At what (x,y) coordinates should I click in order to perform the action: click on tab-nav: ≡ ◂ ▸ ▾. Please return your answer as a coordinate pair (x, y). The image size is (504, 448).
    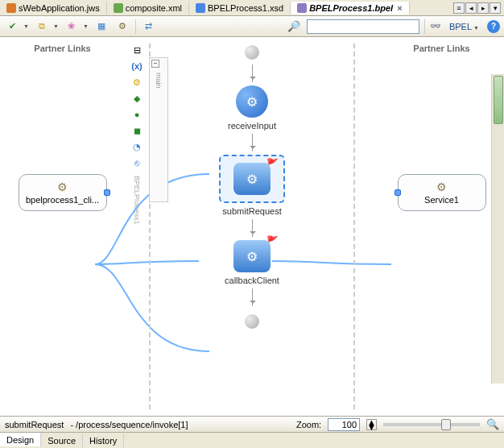
    Looking at the image, I should click on (478, 8).